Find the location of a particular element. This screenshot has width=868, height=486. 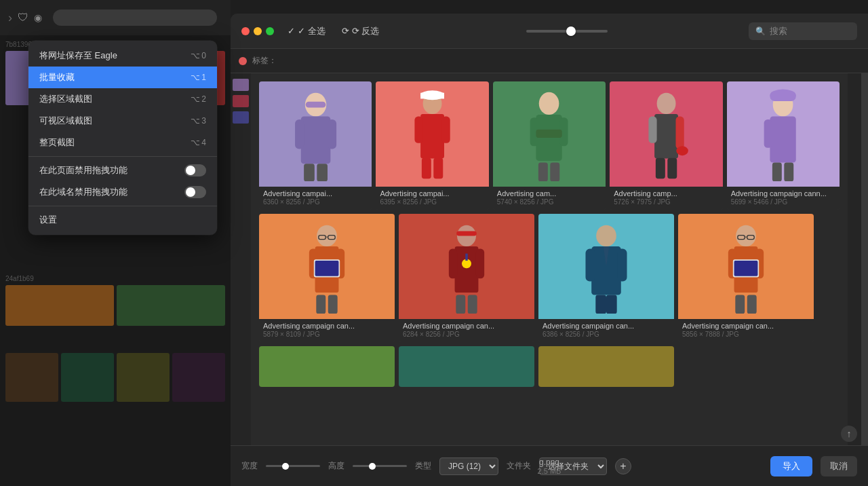

toggle-drag-page is located at coordinates (195, 170).